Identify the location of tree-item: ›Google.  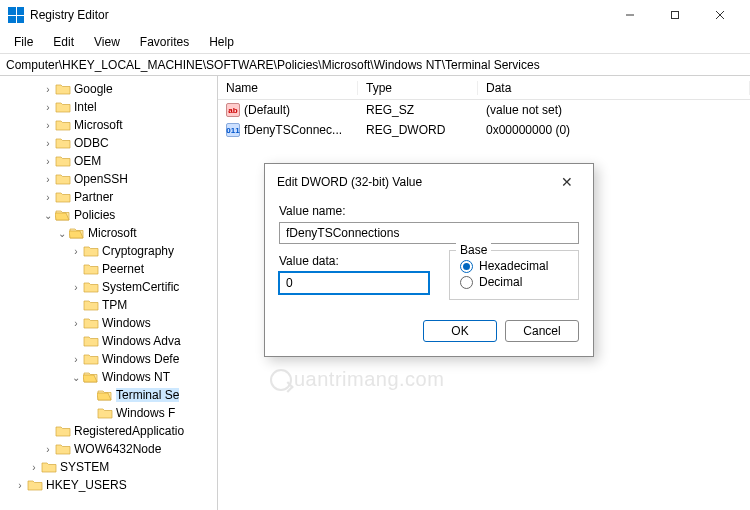
(108, 89).